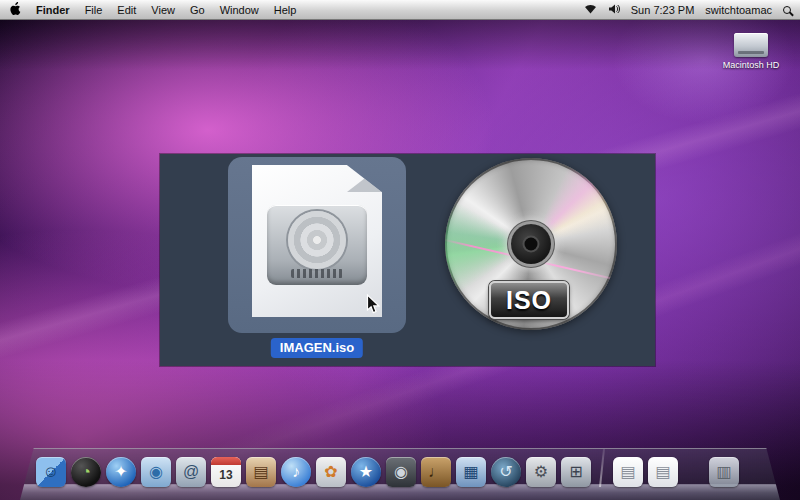  Describe the element at coordinates (436, 472) in the screenshot. I see `garageband-icon: ♩` at that location.